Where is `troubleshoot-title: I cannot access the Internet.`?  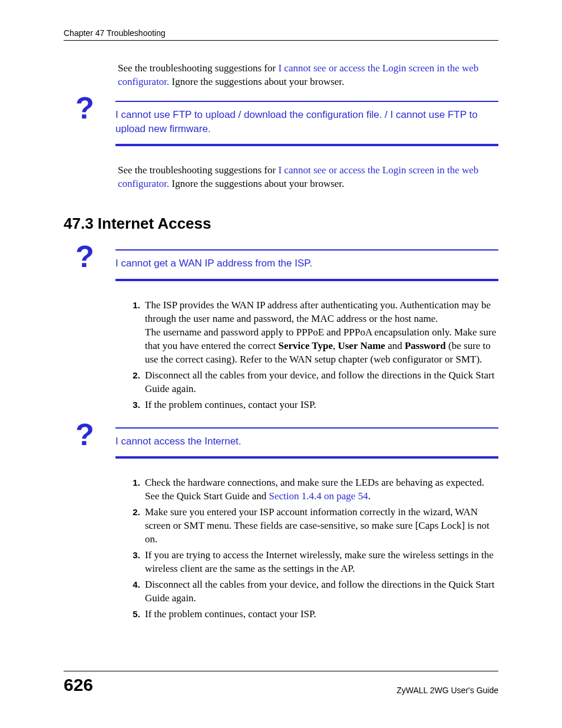
troubleshoot-title: I cannot access the Internet. is located at coordinates (307, 442).